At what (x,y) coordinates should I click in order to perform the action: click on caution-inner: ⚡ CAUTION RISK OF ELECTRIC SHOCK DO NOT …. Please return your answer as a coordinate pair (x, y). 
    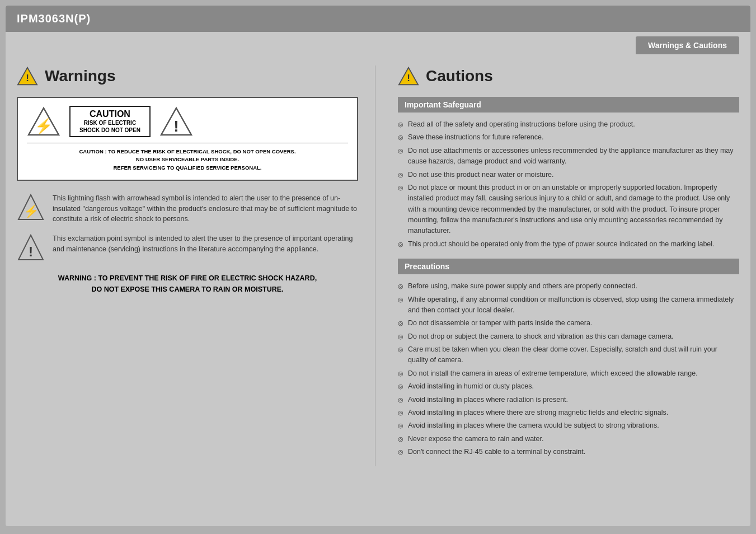
    Looking at the image, I should click on (187, 121).